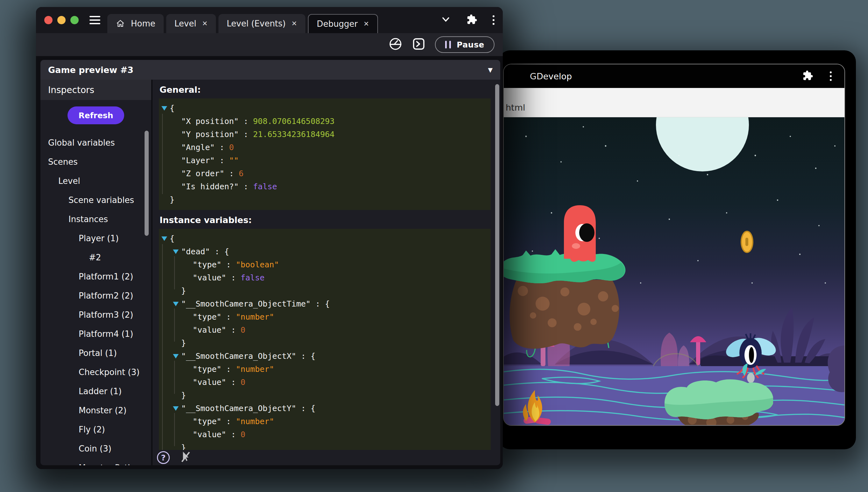 This screenshot has height=492, width=868. Describe the element at coordinates (324, 435) in the screenshot. I see `json-line: "value" : 0` at that location.